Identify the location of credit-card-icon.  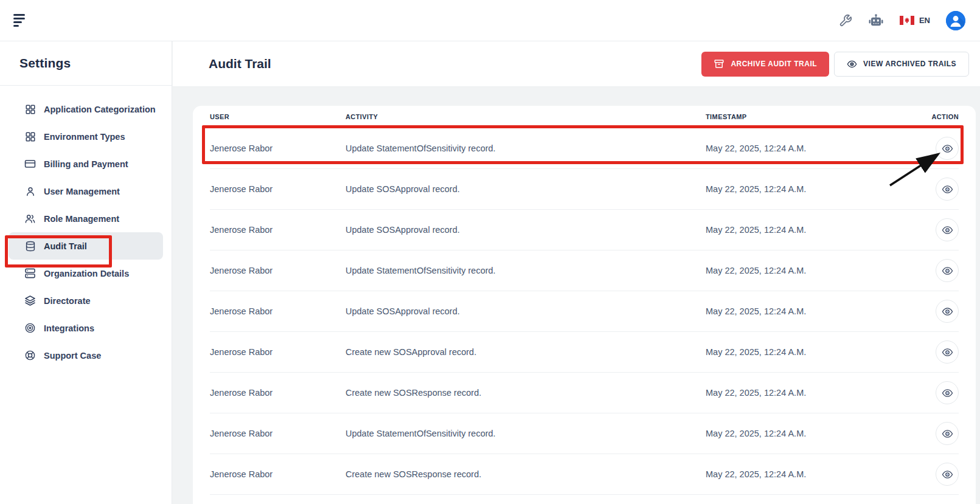
(30, 164).